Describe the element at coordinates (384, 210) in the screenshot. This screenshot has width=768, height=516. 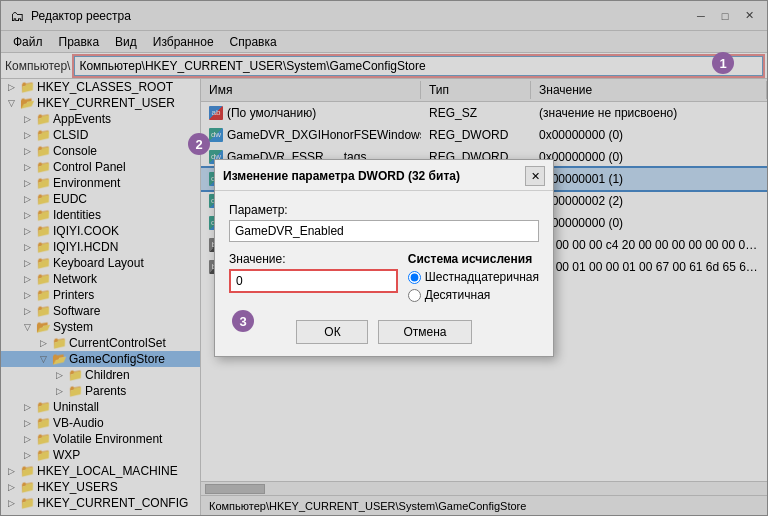
I see `param-label: Параметр:` at that location.